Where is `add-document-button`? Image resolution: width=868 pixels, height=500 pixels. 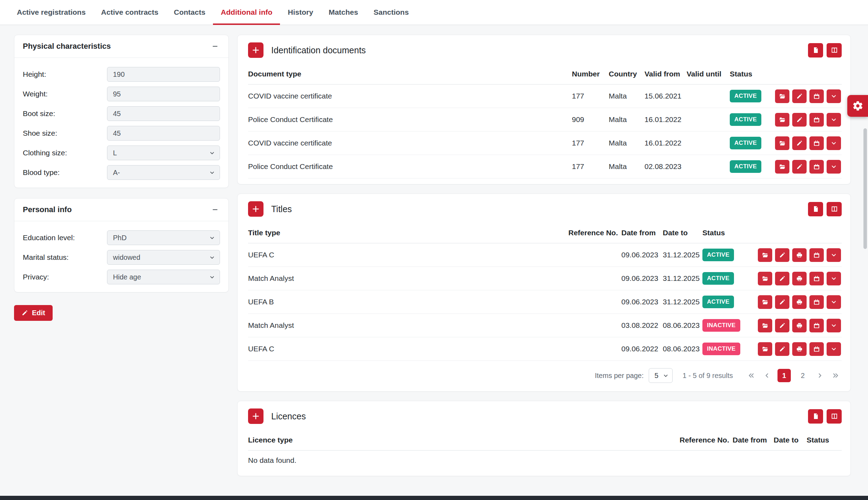
add-document-button is located at coordinates (256, 50).